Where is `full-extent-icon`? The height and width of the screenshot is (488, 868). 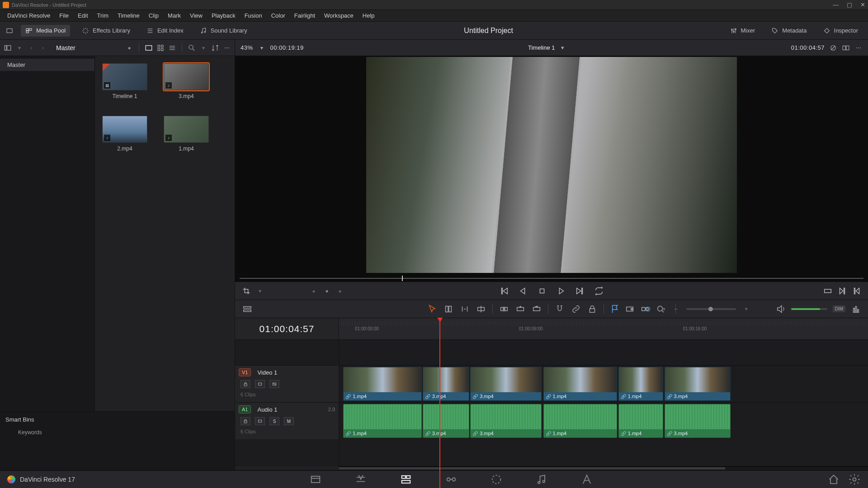 full-extent-icon is located at coordinates (630, 309).